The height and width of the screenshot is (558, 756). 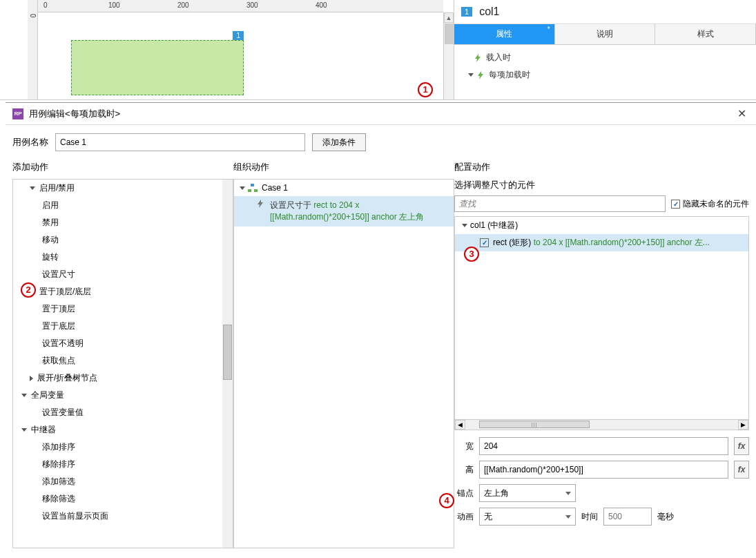 I want to click on add-action-header: 添加动作, so click(x=123, y=168).